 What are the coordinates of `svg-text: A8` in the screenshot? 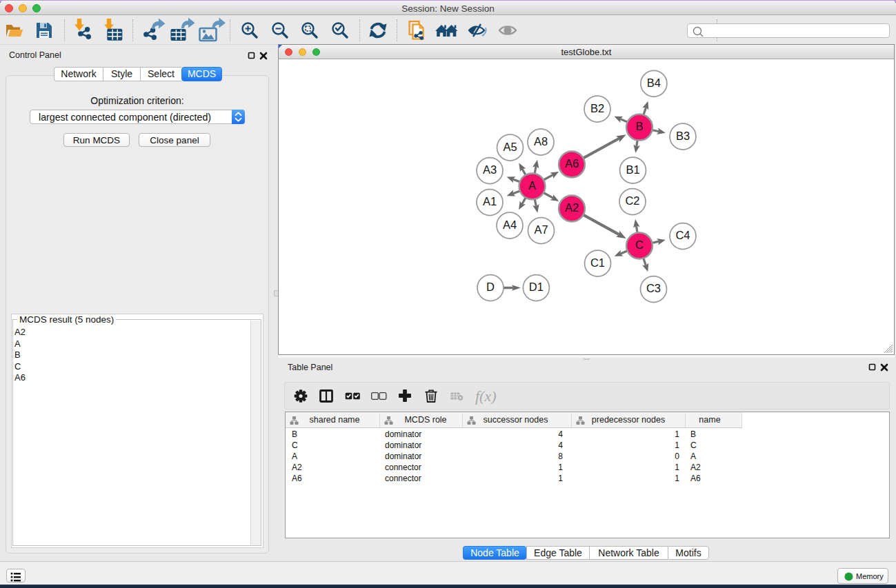 It's located at (541, 141).